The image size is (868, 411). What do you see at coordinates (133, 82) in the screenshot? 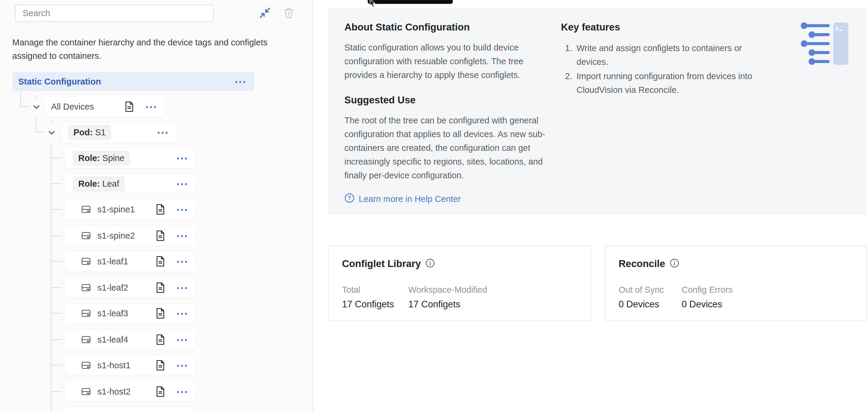
I see `tree-node-static-configuration: Static Configuration ⋯` at bounding box center [133, 82].